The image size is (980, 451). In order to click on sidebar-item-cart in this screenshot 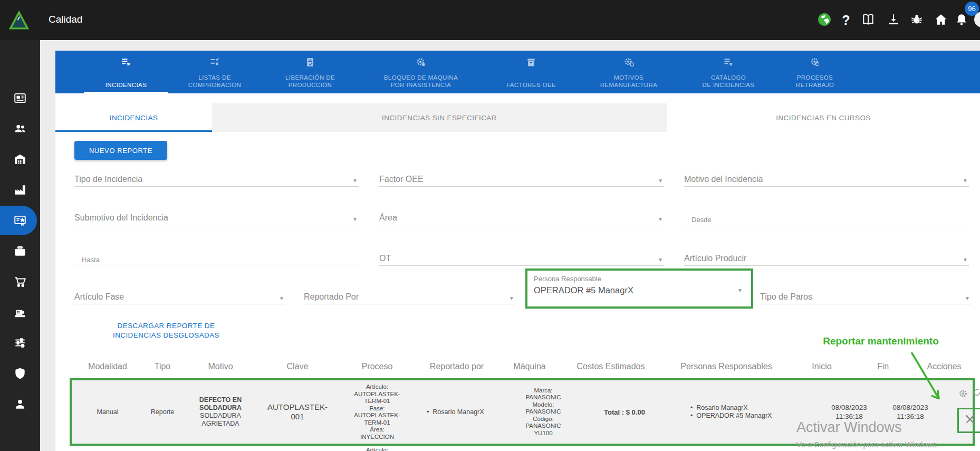, I will do `click(20, 282)`.